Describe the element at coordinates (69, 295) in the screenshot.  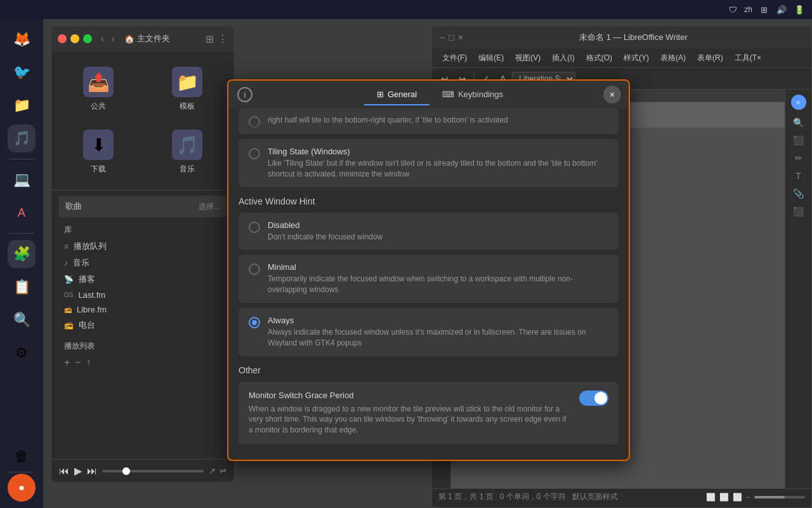
I see `lastfm-icon: OS` at that location.